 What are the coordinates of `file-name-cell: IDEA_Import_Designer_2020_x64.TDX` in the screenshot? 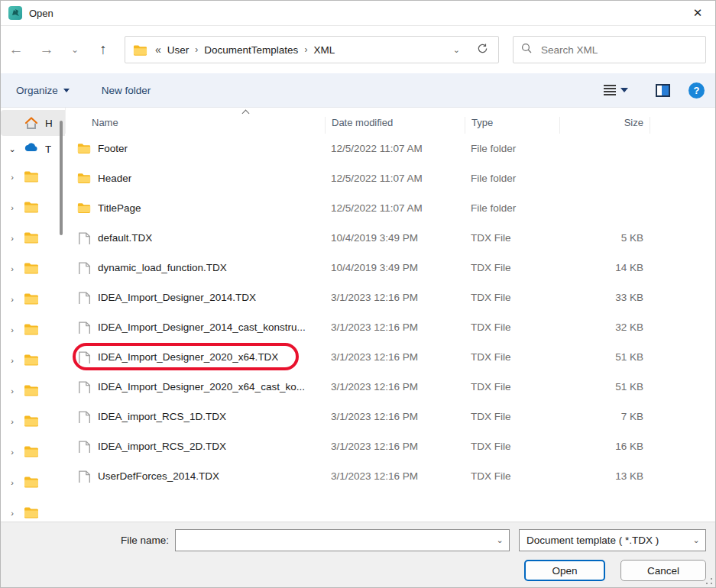 It's located at (195, 357).